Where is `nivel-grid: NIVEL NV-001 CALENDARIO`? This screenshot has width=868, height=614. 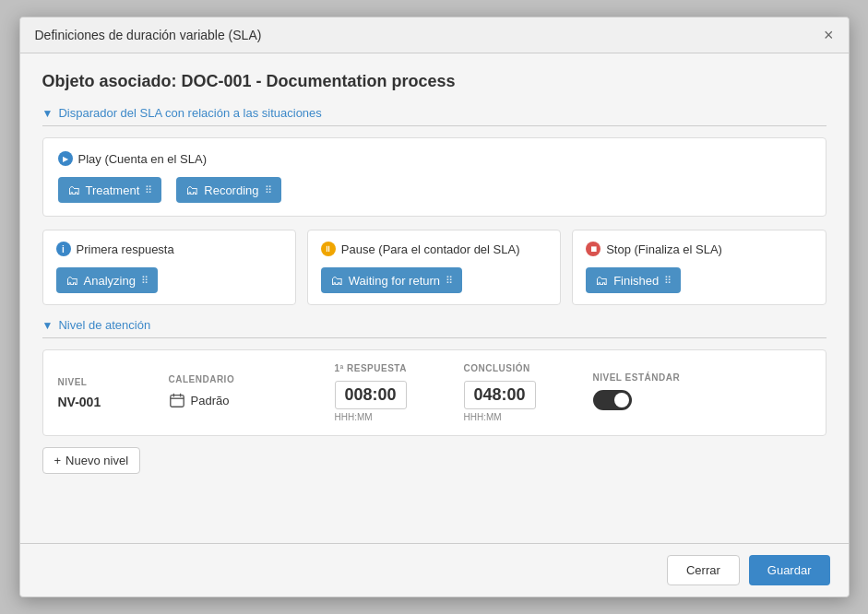
nivel-grid: NIVEL NV-001 CALENDARIO is located at coordinates (434, 393).